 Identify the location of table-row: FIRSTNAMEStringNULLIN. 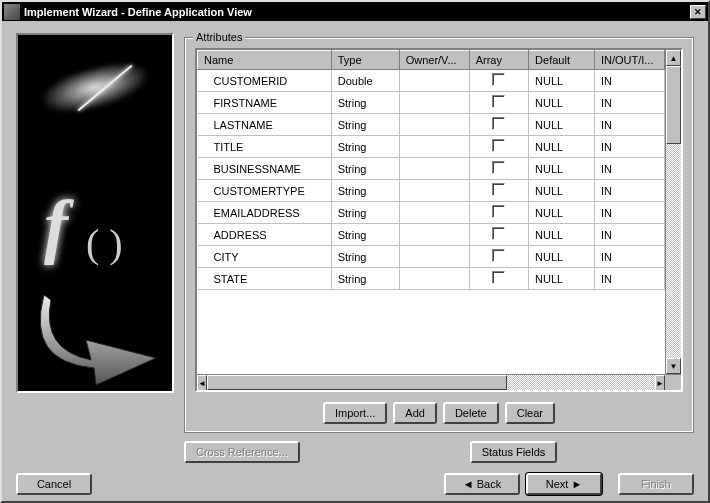
(432, 103).